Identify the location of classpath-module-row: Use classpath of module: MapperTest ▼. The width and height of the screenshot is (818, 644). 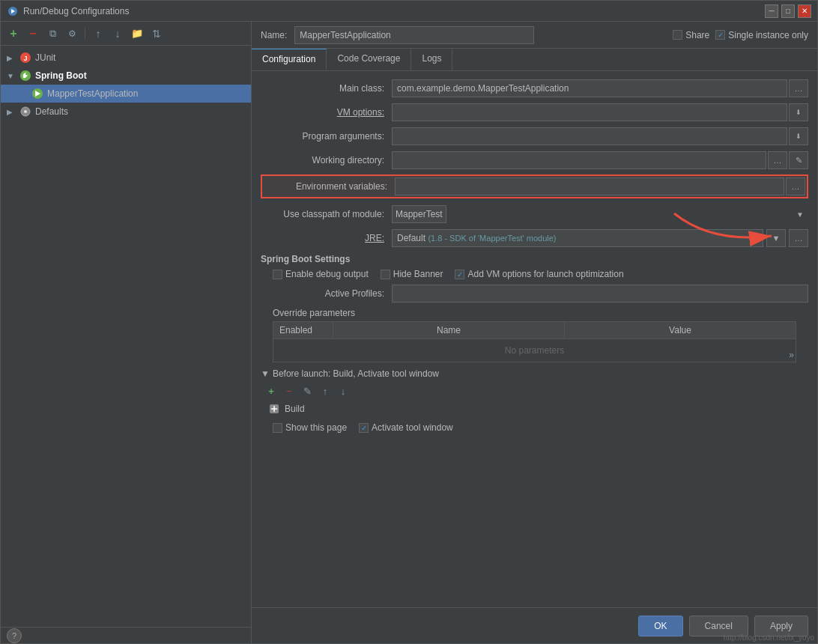
(535, 214).